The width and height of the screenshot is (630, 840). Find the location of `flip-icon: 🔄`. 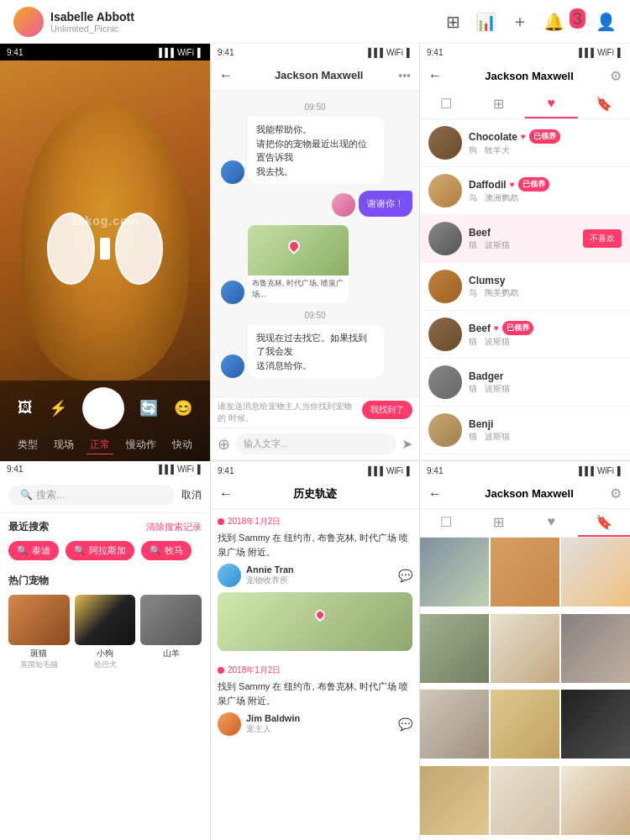

flip-icon: 🔄 is located at coordinates (149, 408).